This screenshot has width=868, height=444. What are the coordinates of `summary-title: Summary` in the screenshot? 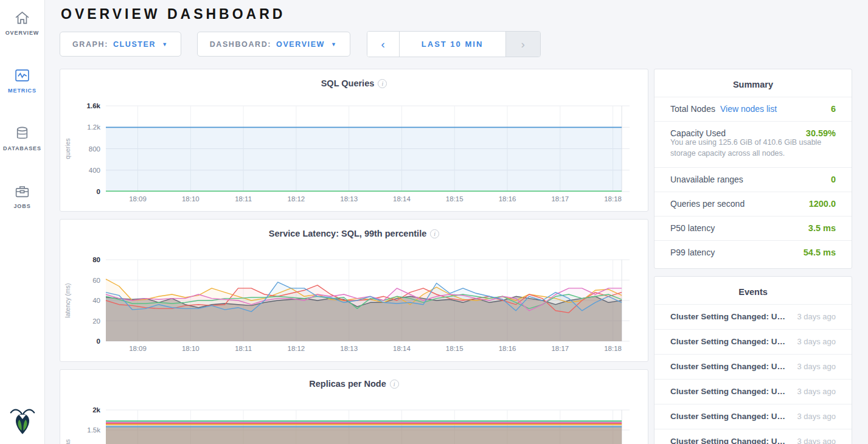 It's located at (753, 83).